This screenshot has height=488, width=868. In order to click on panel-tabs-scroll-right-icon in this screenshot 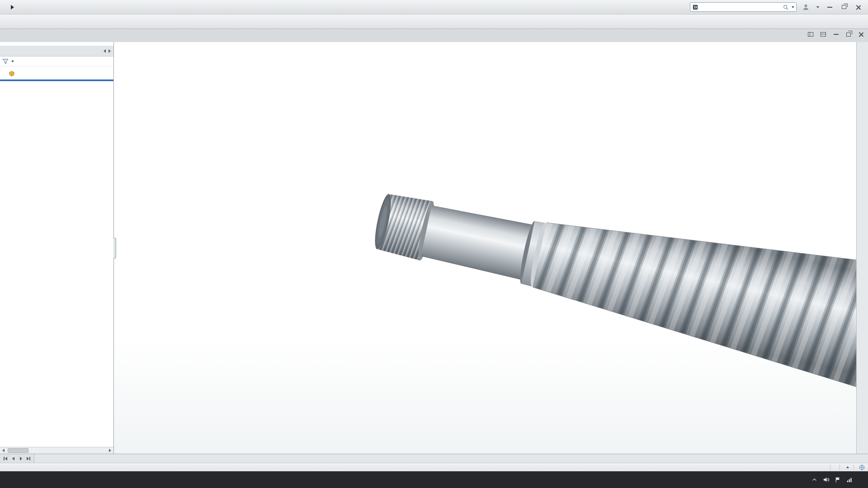, I will do `click(109, 51)`.